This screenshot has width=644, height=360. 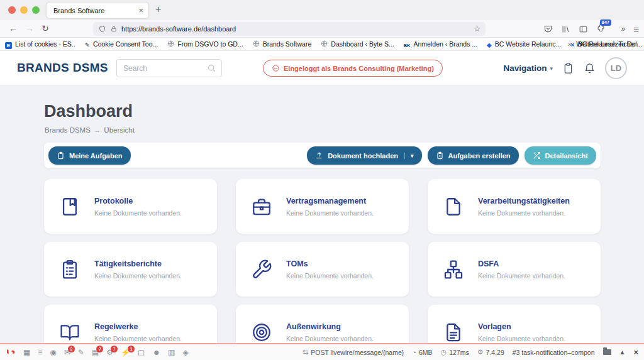 I want to click on bookmark-label: List of cookies - ES.., so click(x=45, y=44).